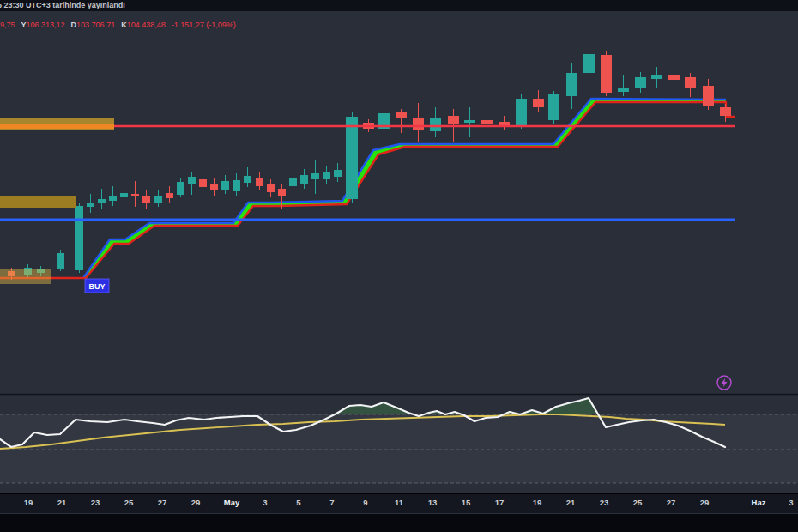  What do you see at coordinates (97, 286) in the screenshot?
I see `buy-marker: BUY` at bounding box center [97, 286].